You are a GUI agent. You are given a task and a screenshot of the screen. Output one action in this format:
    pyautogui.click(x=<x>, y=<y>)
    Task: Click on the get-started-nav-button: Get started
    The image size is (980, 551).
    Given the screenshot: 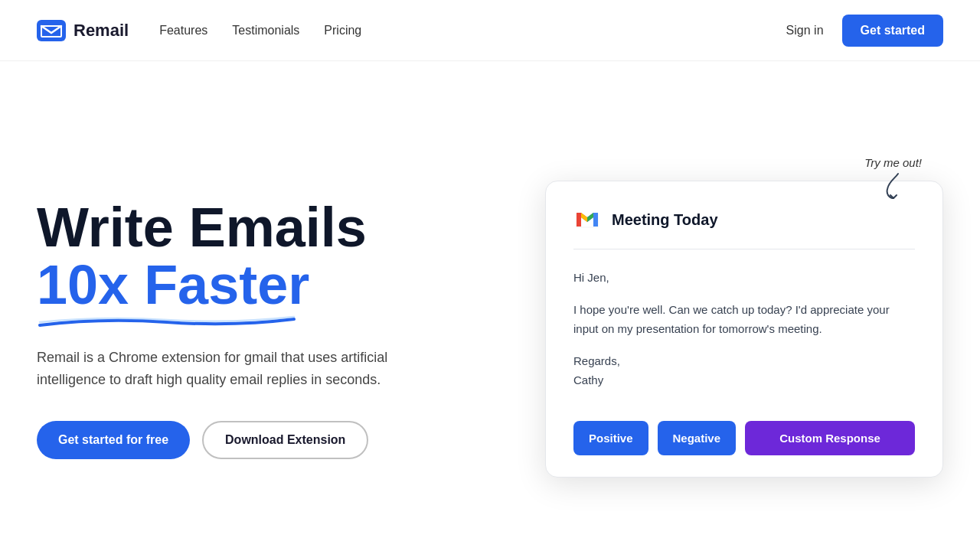 What is the action you would take?
    pyautogui.click(x=893, y=31)
    